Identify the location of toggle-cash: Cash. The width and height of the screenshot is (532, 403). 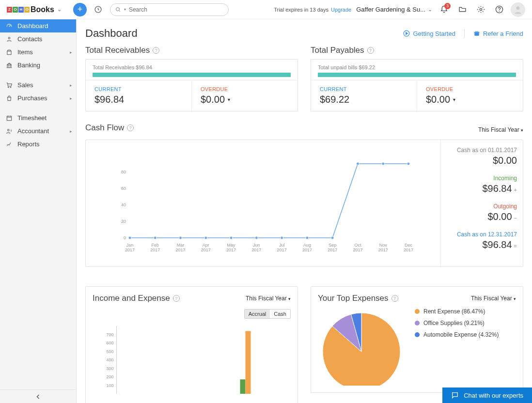
(280, 314).